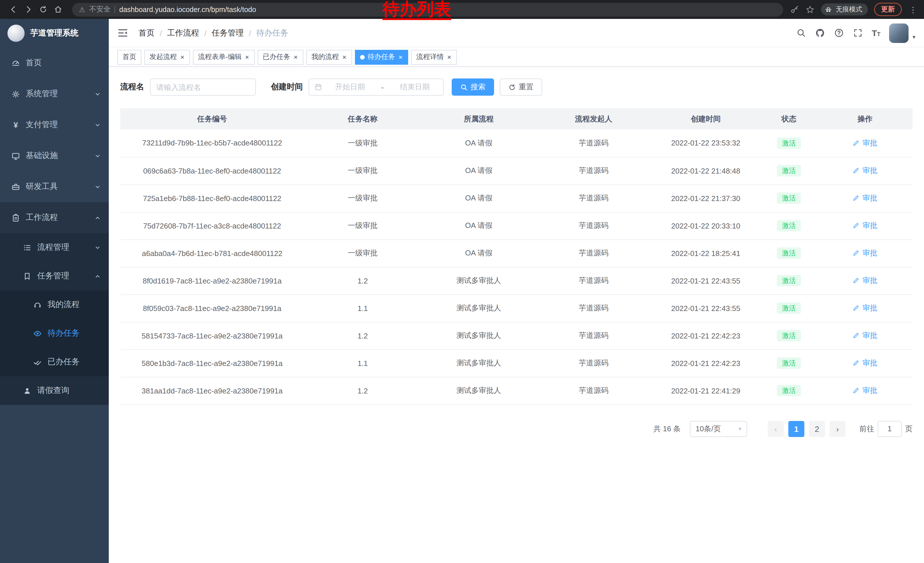  Describe the element at coordinates (27, 391) in the screenshot. I see `user-icon` at that location.